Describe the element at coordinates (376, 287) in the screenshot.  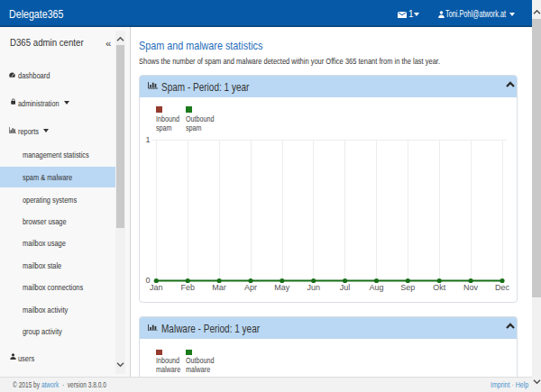
I see `svg-text: Aug` at that location.